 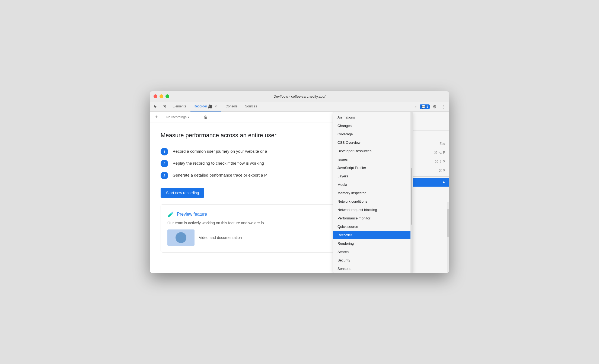 What do you see at coordinates (257, 223) in the screenshot?
I see `preview-text: Our team is actively working on this fea…` at bounding box center [257, 223].